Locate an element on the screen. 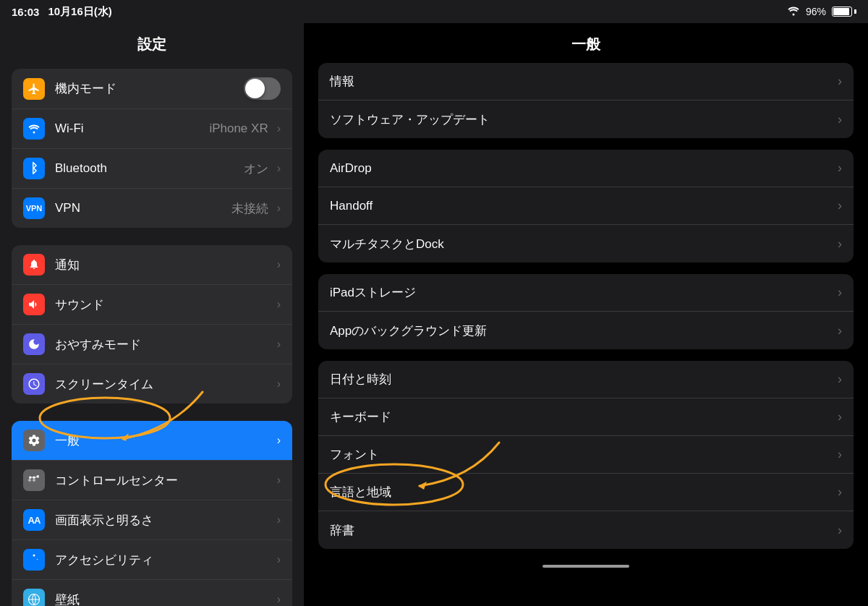  display-label: 画面表示と明るさ is located at coordinates (165, 521).